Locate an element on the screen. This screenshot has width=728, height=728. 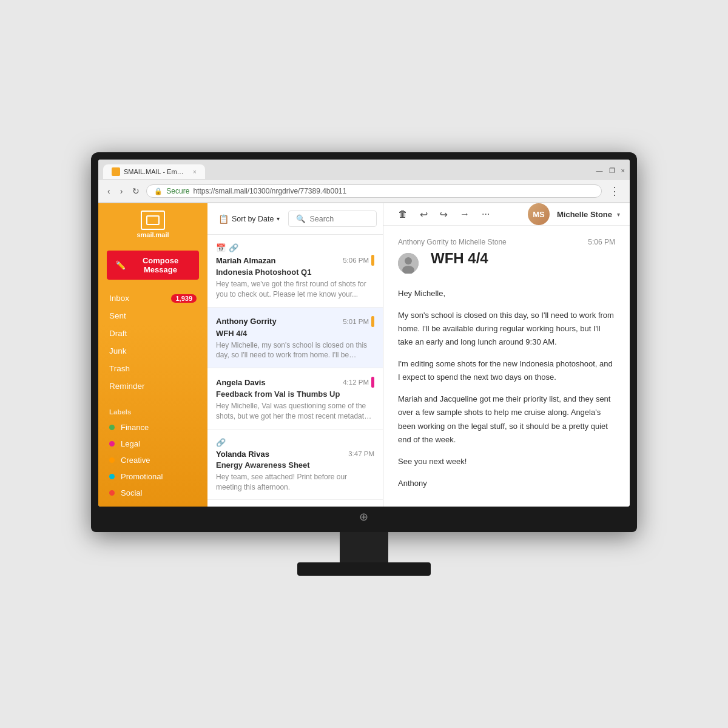
label-promotional: Promotional is located at coordinates (153, 477).